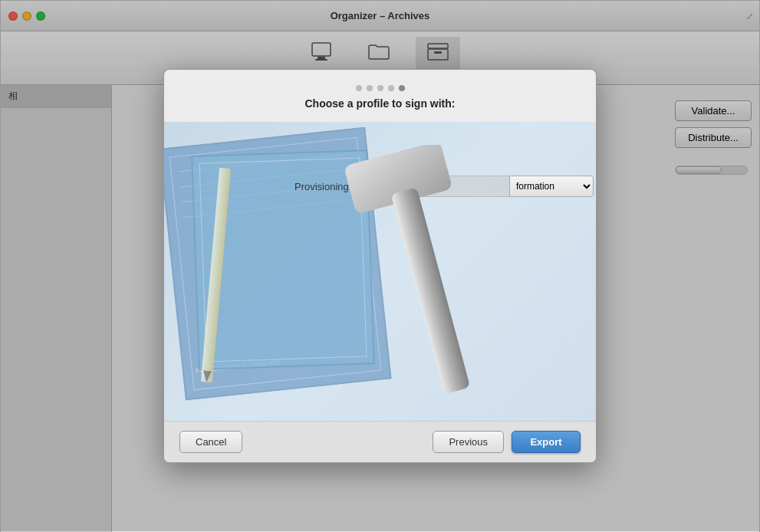 Image resolution: width=760 pixels, height=532 pixels. Describe the element at coordinates (468, 442) in the screenshot. I see `previous-button: Previous` at that location.